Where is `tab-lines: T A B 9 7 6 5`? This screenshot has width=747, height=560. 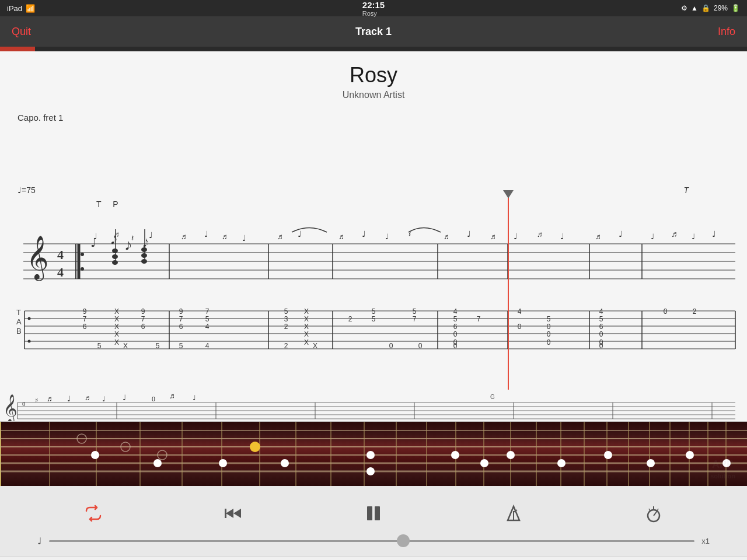 tab-lines: T A B 9 7 6 5 is located at coordinates (376, 329).